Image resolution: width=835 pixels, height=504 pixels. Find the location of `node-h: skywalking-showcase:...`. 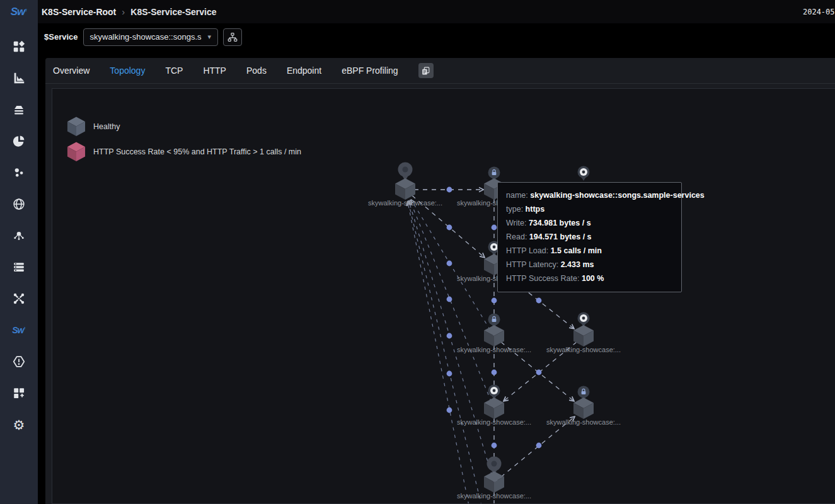

node-h: skywalking-showcase:... is located at coordinates (584, 406).